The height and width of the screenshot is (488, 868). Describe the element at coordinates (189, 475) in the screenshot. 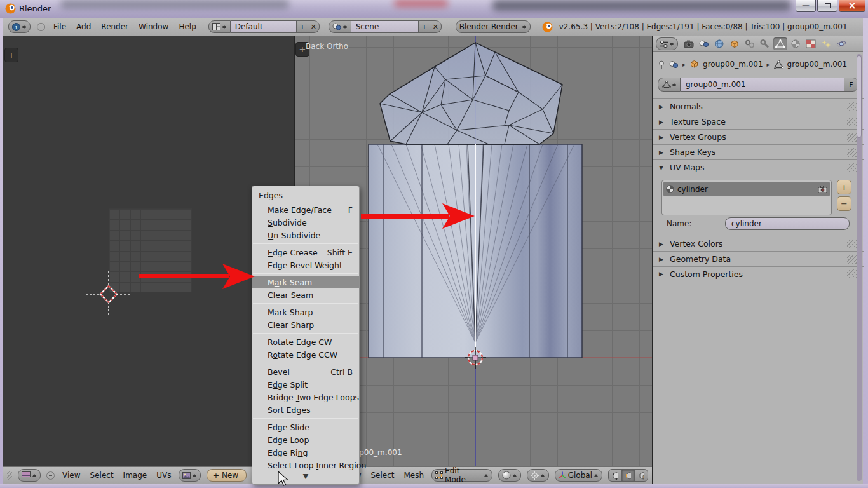

I see `image-datablock-selector` at that location.